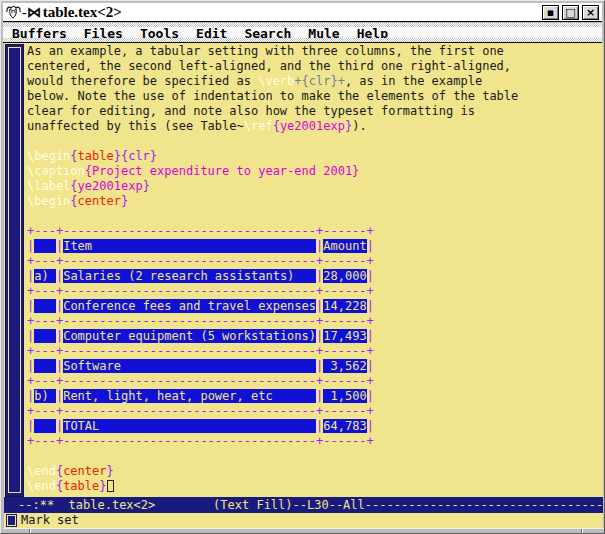 Image resolution: width=605 pixels, height=534 pixels. I want to click on editor-line: | |Computer equipment (5 workstations)|1…, so click(314, 336).